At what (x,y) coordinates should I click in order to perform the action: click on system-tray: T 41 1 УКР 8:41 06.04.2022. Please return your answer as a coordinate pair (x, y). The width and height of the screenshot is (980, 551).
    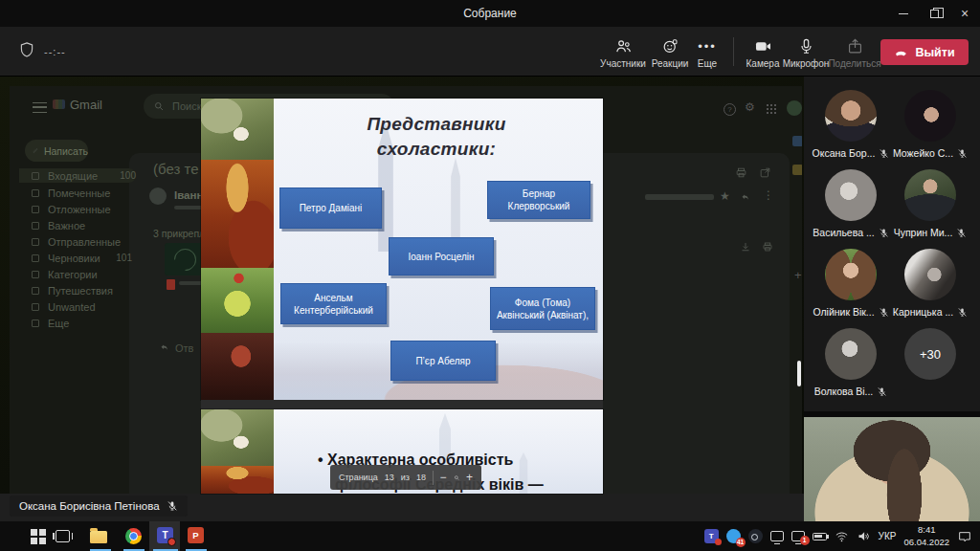
    Looking at the image, I should click on (842, 536).